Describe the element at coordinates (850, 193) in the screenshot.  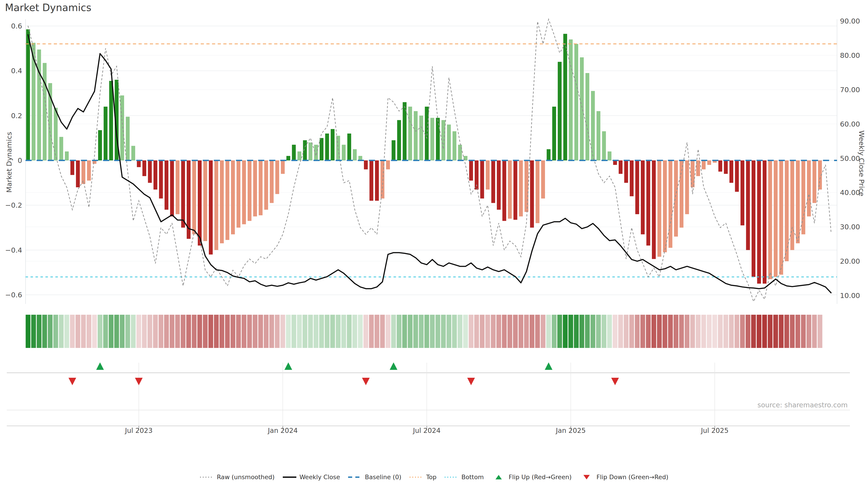
I see `y-axis-right-tick: 40.00` at that location.